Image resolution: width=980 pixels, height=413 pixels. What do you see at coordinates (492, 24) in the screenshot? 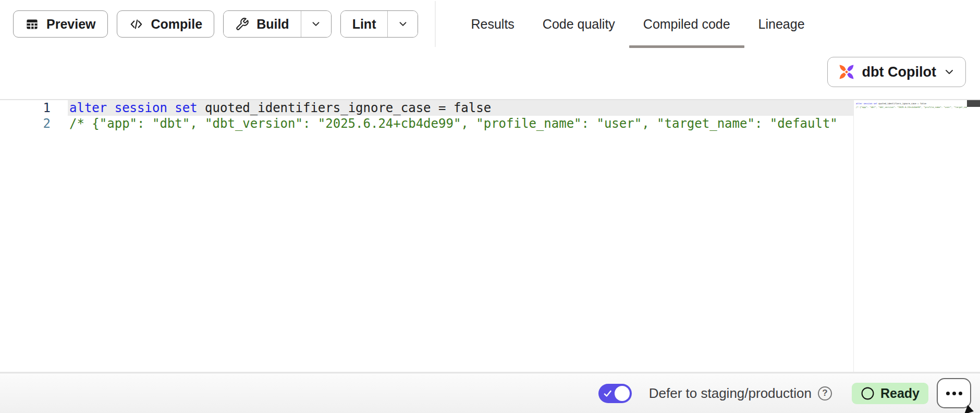
I see `tab-results: Results` at bounding box center [492, 24].